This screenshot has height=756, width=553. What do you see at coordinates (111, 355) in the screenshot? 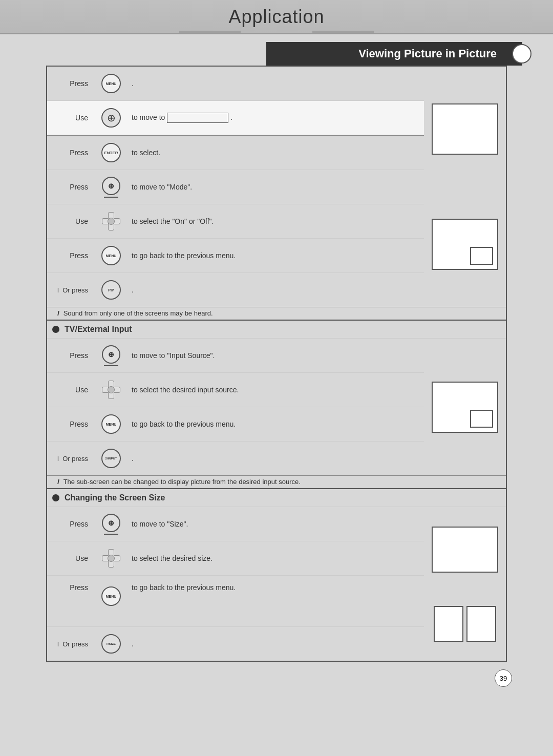
I see `nav-small-button-icon-tv: ⊕` at bounding box center [111, 355].